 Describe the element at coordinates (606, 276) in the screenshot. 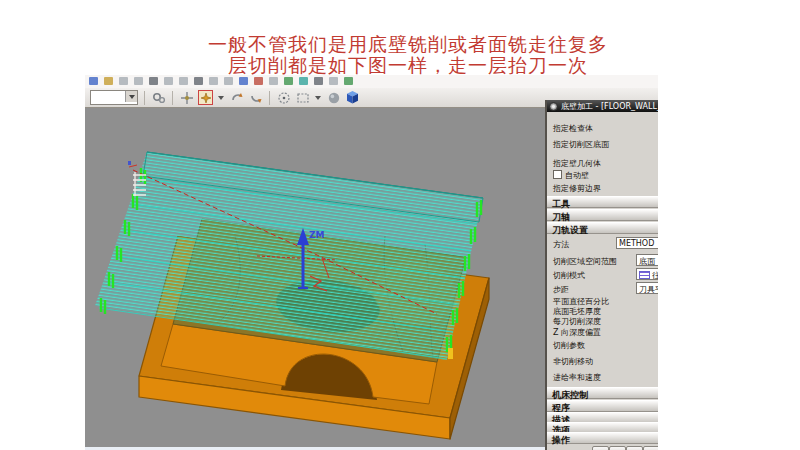

I see `cut-pattern-row: 切削模式 往复` at that location.